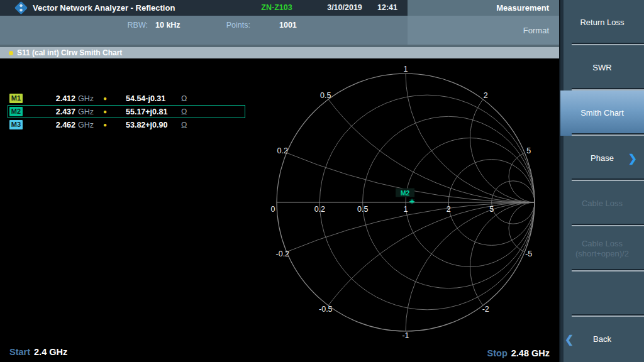 Image resolution: width=644 pixels, height=362 pixels. I want to click on softkey-label: Return Loss, so click(602, 23).